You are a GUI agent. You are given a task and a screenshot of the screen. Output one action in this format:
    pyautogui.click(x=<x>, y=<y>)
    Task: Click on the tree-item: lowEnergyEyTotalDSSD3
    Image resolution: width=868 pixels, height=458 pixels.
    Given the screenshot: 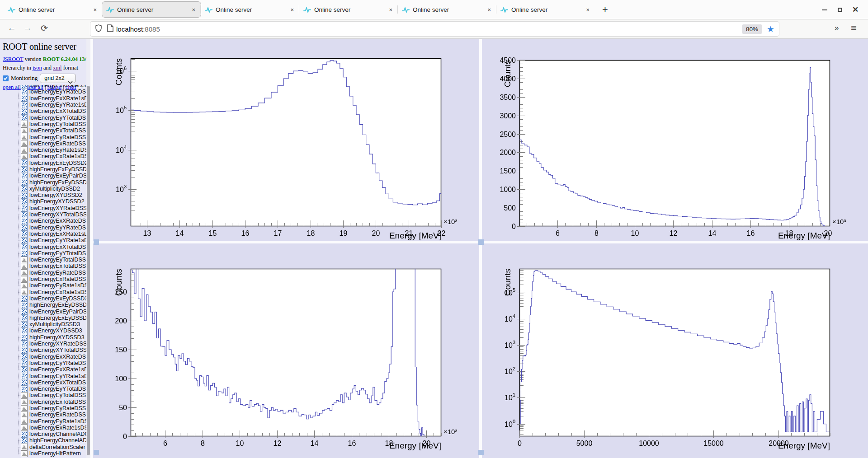 What is the action you would take?
    pyautogui.click(x=43, y=395)
    